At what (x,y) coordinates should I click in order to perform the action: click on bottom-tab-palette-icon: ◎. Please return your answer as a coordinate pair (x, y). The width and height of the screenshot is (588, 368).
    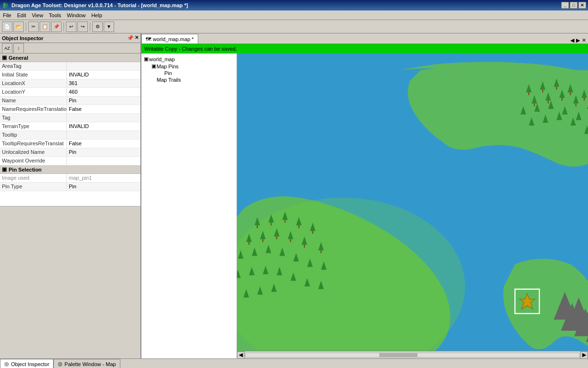
    Looking at the image, I should click on (60, 364).